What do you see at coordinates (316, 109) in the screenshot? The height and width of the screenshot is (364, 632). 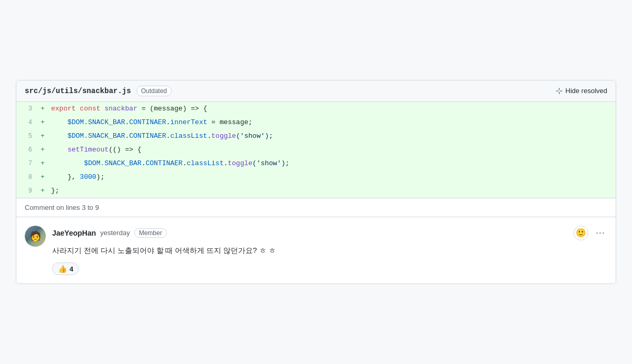 I see `table-row: 3+export const snackbar = (message) => {` at bounding box center [316, 109].